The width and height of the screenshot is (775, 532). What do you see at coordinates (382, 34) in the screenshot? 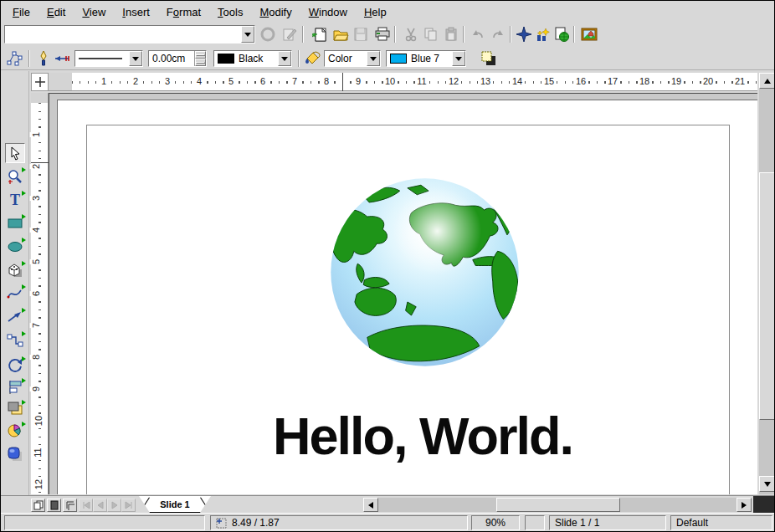
I see `print-icon` at bounding box center [382, 34].